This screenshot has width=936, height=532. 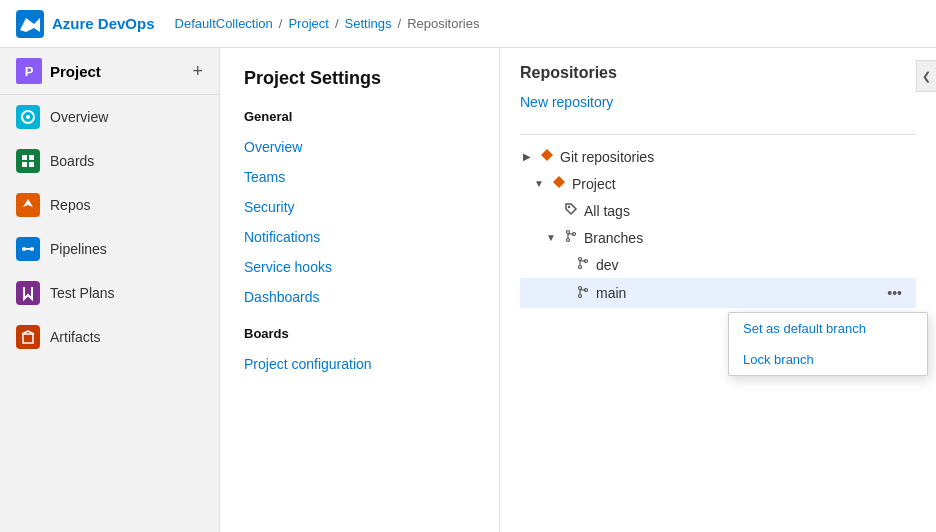 I want to click on tree-all-tags: All tags, so click(x=718, y=210).